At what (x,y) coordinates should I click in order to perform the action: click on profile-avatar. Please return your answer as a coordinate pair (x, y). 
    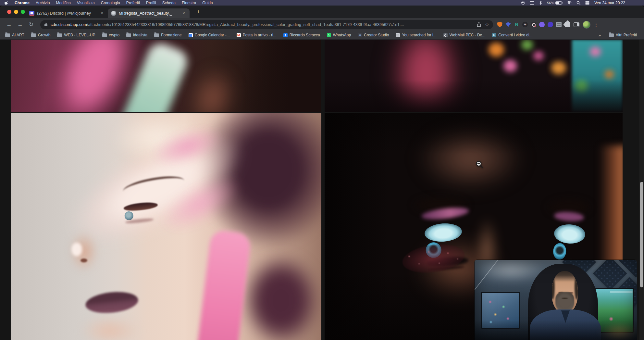
    Looking at the image, I should click on (587, 25).